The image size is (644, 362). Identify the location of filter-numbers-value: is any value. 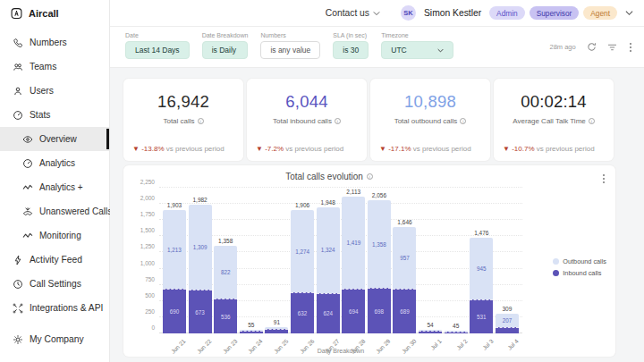
(290, 50).